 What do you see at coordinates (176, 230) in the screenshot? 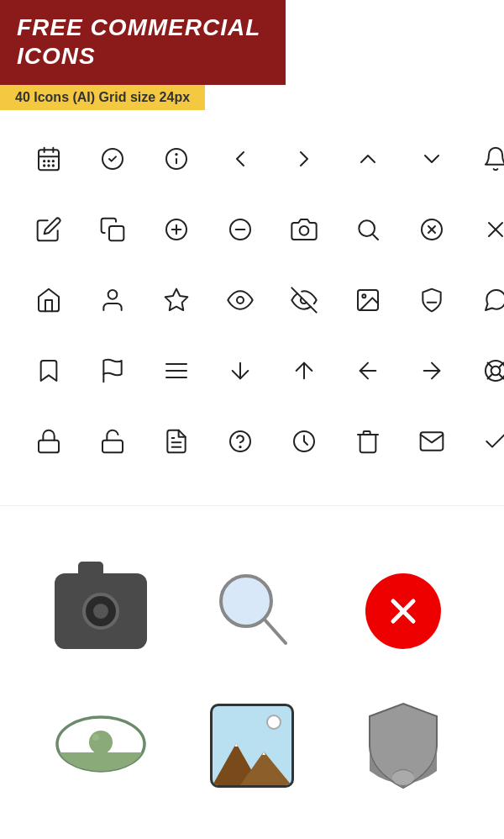
I see `plus-circle-icon` at bounding box center [176, 230].